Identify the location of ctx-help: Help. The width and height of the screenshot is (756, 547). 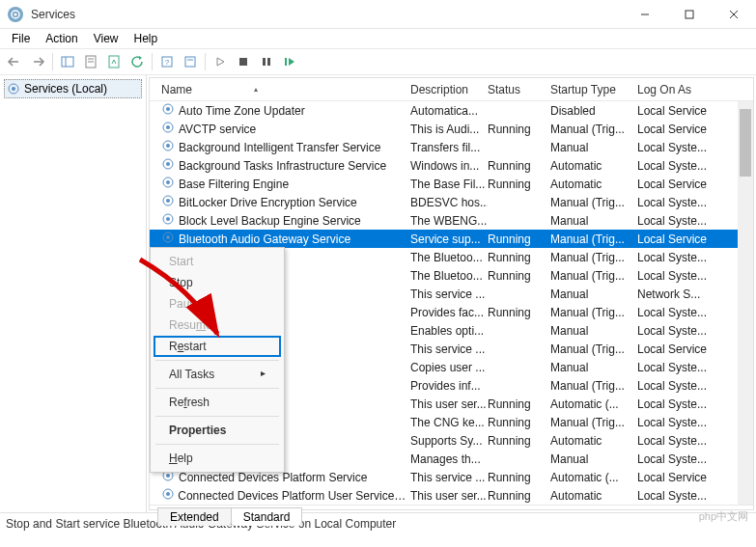
(217, 458).